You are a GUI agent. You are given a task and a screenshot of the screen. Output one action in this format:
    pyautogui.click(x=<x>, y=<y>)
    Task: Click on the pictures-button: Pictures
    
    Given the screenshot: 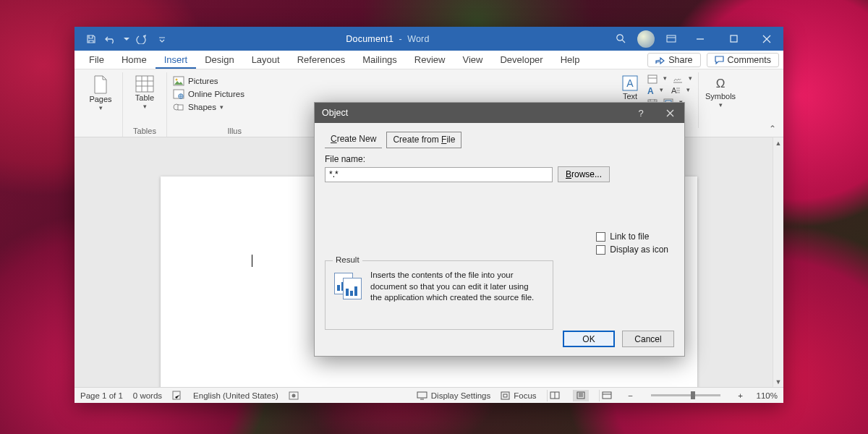 What is the action you would take?
    pyautogui.click(x=208, y=81)
    